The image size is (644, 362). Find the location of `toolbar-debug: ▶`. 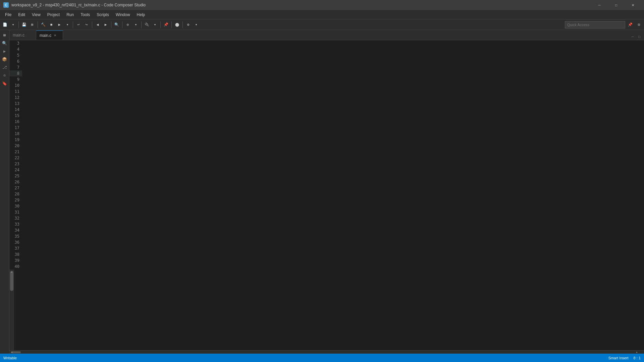

toolbar-debug: ▶ is located at coordinates (59, 25).